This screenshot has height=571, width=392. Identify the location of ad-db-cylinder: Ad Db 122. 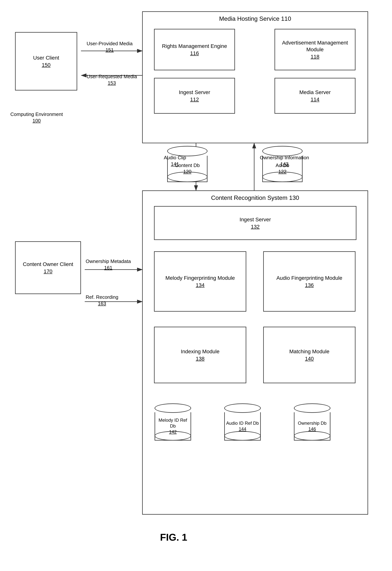
(282, 164).